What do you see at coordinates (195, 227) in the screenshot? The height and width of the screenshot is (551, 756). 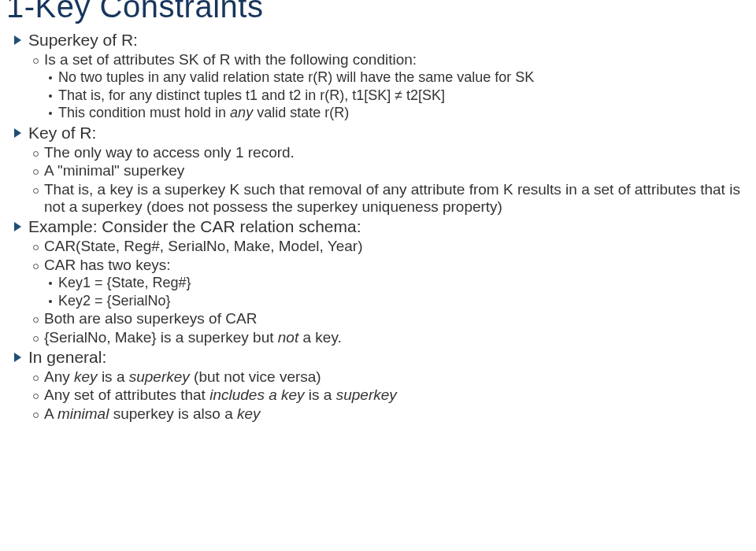 I see `bullet-level1-label: Example: Consider the CAR relation schem…` at bounding box center [195, 227].